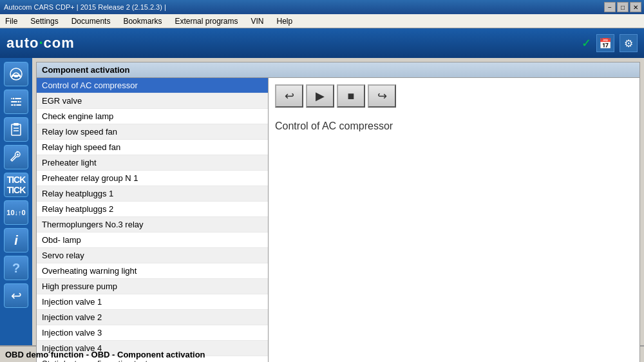 The height and width of the screenshot is (362, 644). Describe the element at coordinates (16, 157) in the screenshot. I see `sidebar-btn-wrench` at that location.